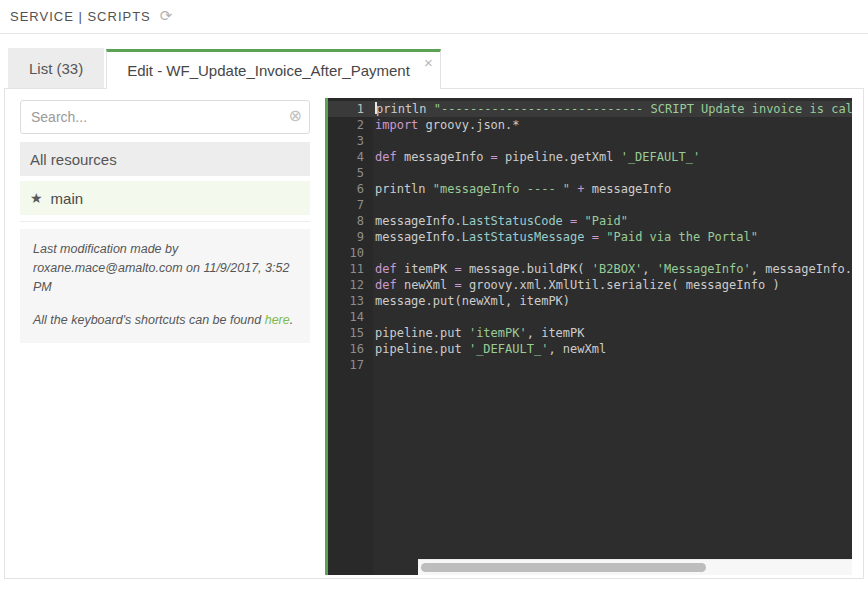 This screenshot has width=868, height=592. I want to click on code-line: def itemPK = message.buildPK( 'B2BOX', '…, so click(612, 269).